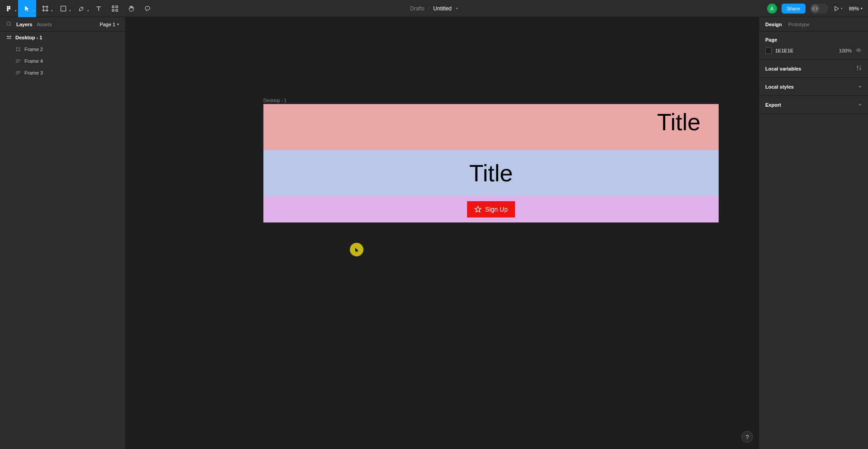 The image size is (868, 449). I want to click on help-button: ?, so click(747, 437).